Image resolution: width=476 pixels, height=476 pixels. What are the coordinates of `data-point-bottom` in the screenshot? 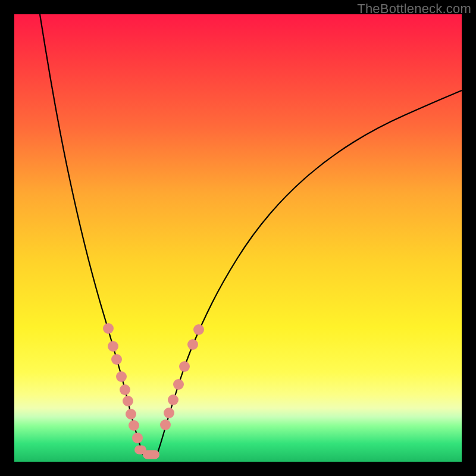 It's located at (151, 455).